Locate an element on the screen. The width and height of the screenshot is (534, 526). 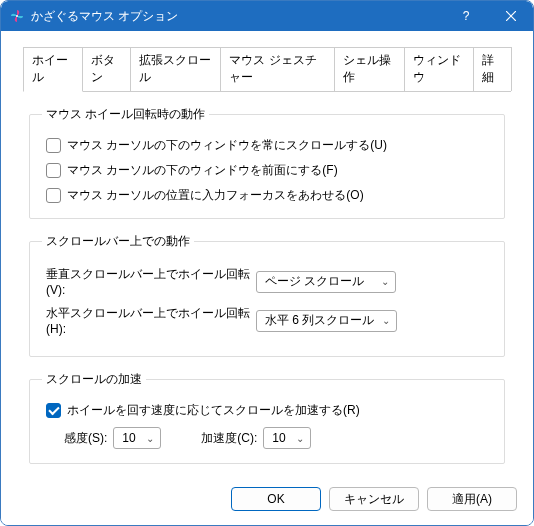
tab-shell: シェル操作 is located at coordinates (369, 69).